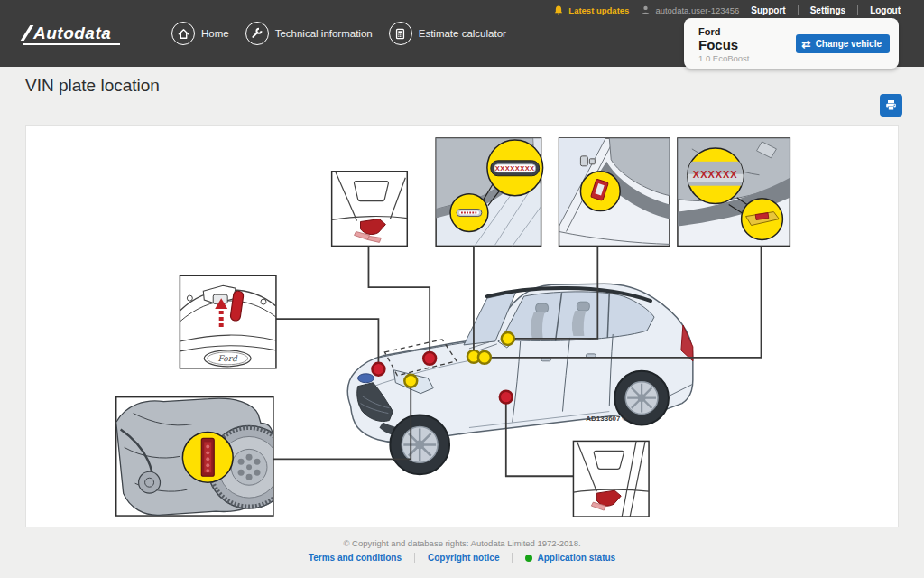 The image size is (924, 578). I want to click on username-label: autodata.user-123456, so click(697, 11).